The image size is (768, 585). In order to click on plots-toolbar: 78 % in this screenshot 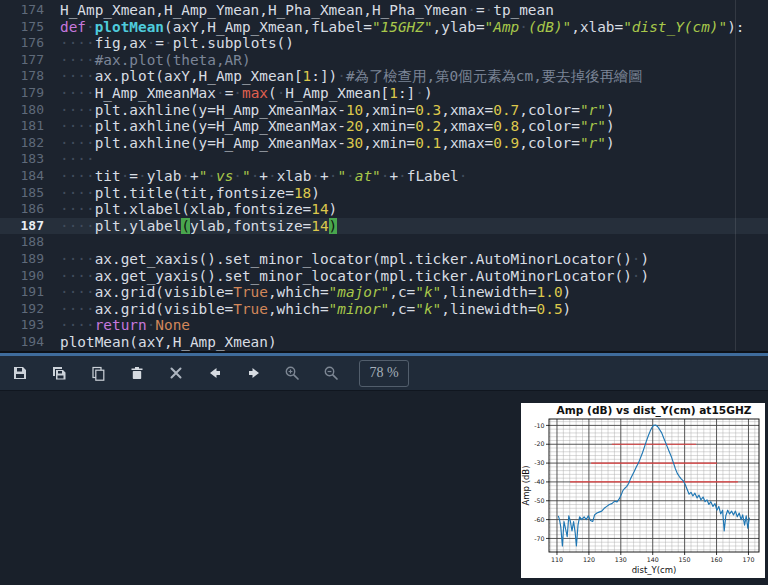, I will do `click(384, 374)`.